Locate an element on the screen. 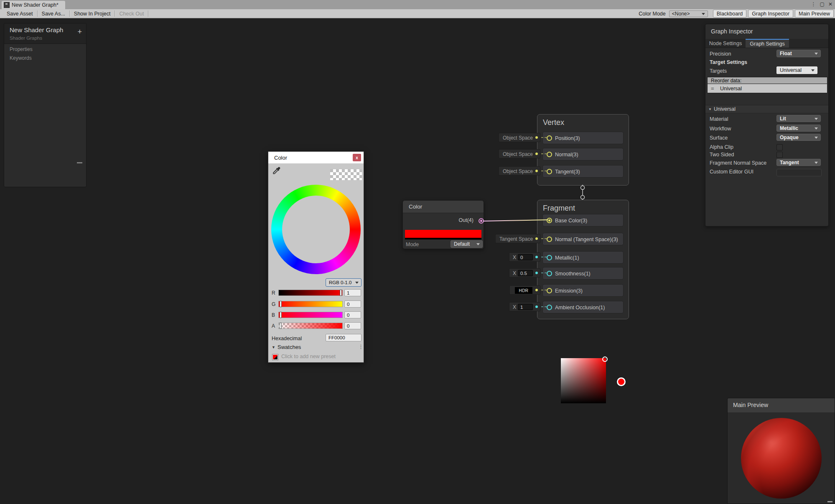 This screenshot has height=504, width=835. add-property-button: + is located at coordinates (79, 32).